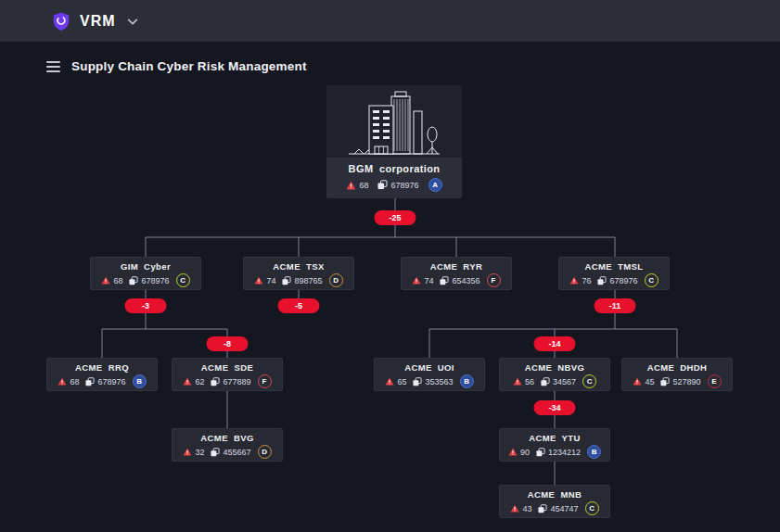 The height and width of the screenshot is (532, 780). I want to click on vendor-name: GIM Cyber, so click(146, 267).